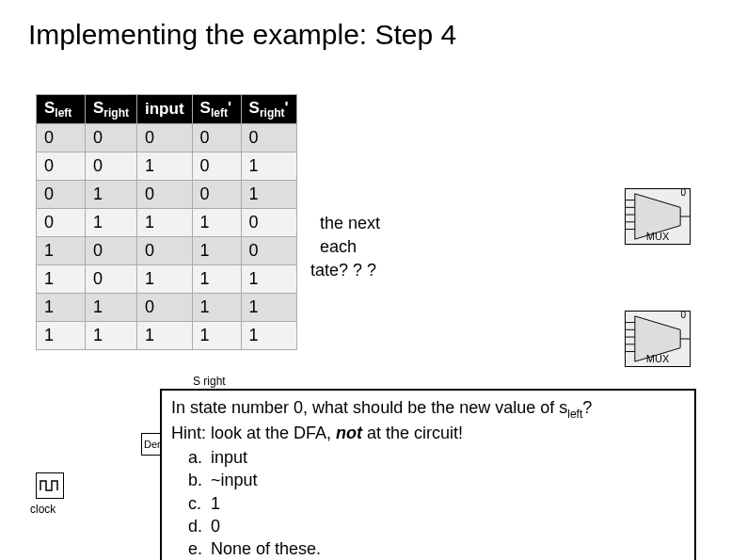  Describe the element at coordinates (167, 237) in the screenshot. I see `table-body: 00000 00101 01001 01110 10010 10111 1101…` at that location.